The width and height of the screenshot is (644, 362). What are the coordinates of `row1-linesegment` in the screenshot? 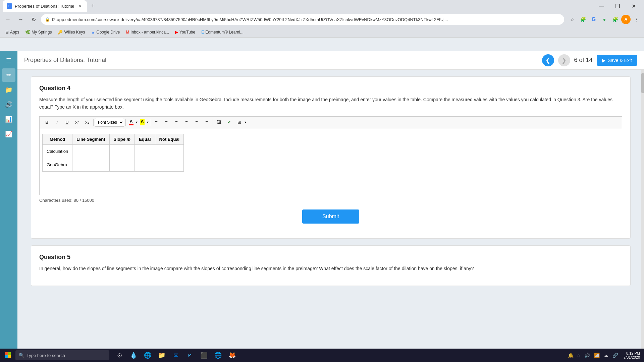 It's located at (91, 151).